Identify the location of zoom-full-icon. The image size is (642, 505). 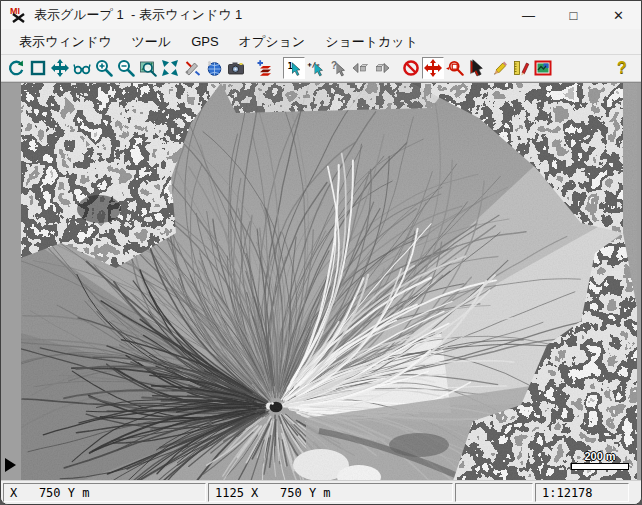
(148, 68).